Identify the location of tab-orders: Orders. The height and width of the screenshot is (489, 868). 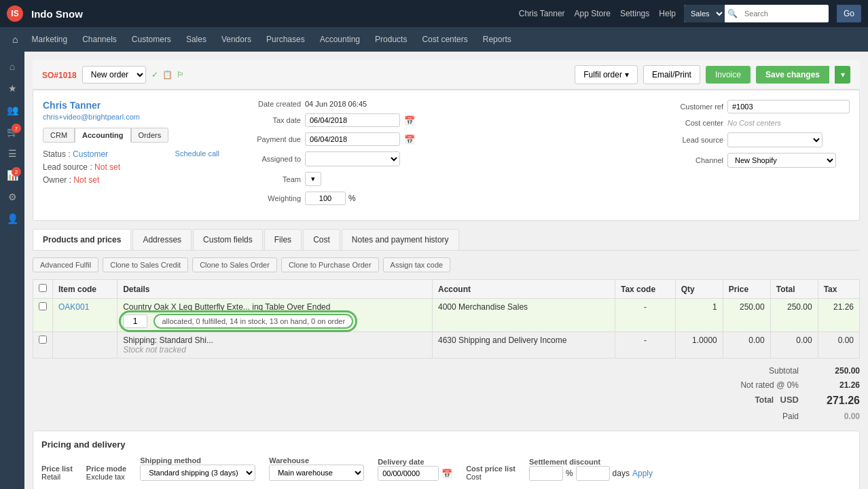
(150, 135).